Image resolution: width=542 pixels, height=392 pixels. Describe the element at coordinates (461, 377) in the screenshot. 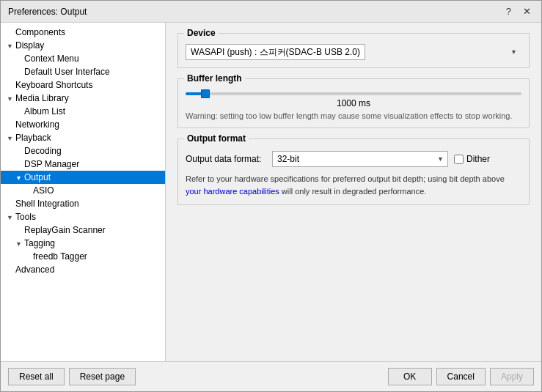

I see `cancel-button: Cancel` at that location.